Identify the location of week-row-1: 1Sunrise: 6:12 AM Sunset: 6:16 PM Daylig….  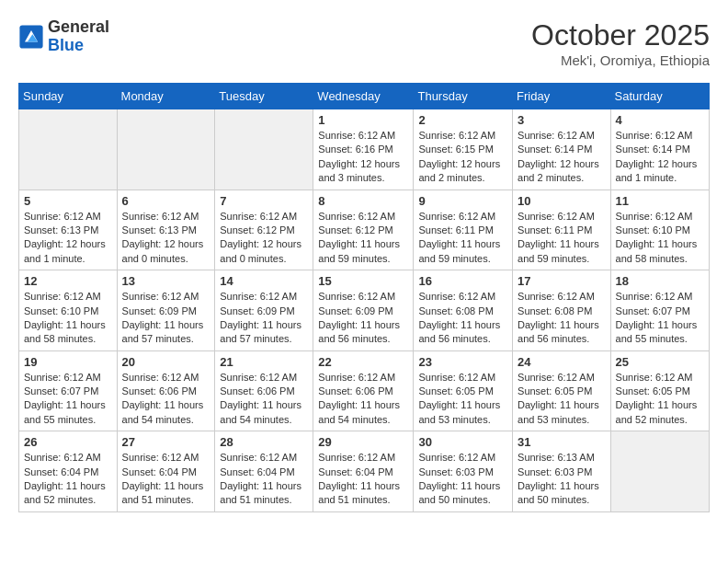
(364, 150).